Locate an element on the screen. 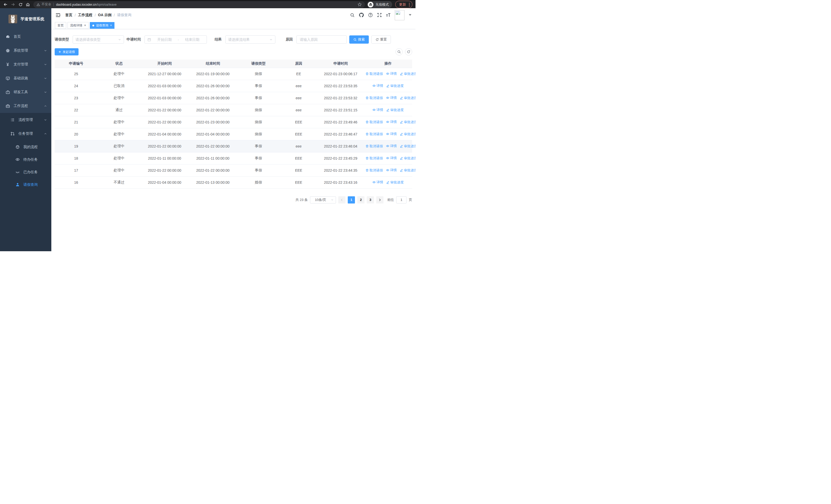 This screenshot has width=831, height=504. result-select is located at coordinates (250, 39).